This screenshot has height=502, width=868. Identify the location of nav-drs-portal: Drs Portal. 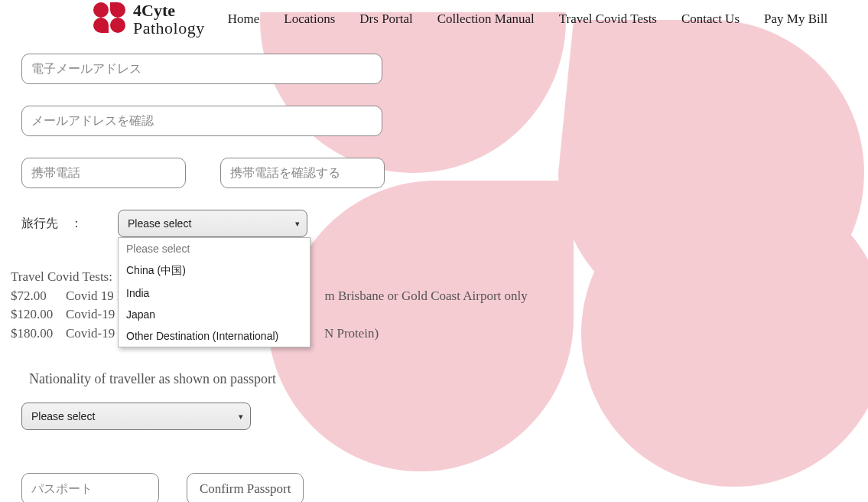
(385, 19).